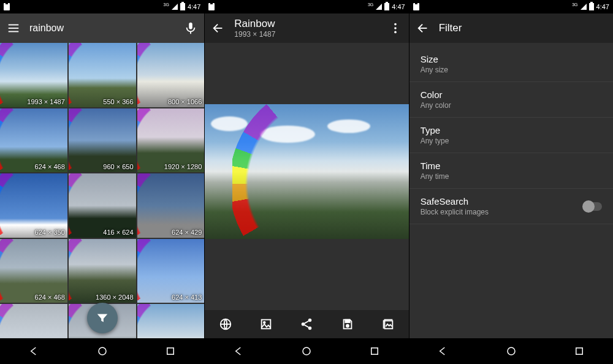 This screenshot has height=364, width=613. Describe the element at coordinates (523, 28) in the screenshot. I see `filter-title-block: Filter` at that location.